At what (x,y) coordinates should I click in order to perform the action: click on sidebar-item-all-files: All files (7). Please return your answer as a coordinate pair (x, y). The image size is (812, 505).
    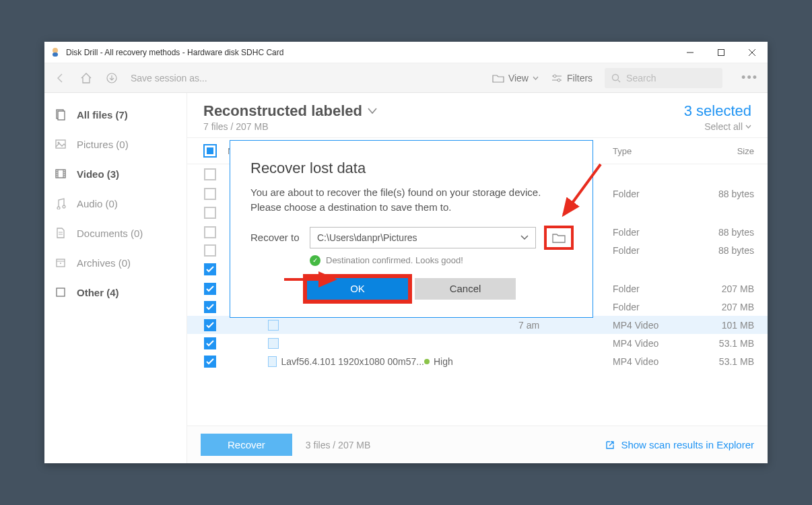
    Looking at the image, I should click on (116, 114).